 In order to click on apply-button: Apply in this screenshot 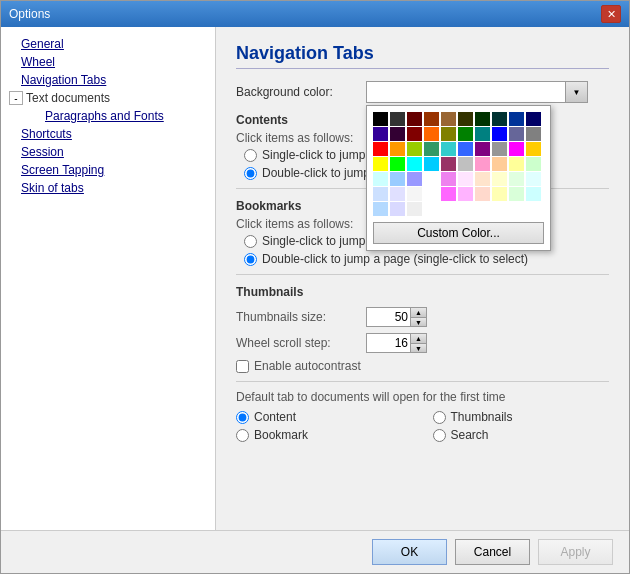, I will do `click(576, 552)`.